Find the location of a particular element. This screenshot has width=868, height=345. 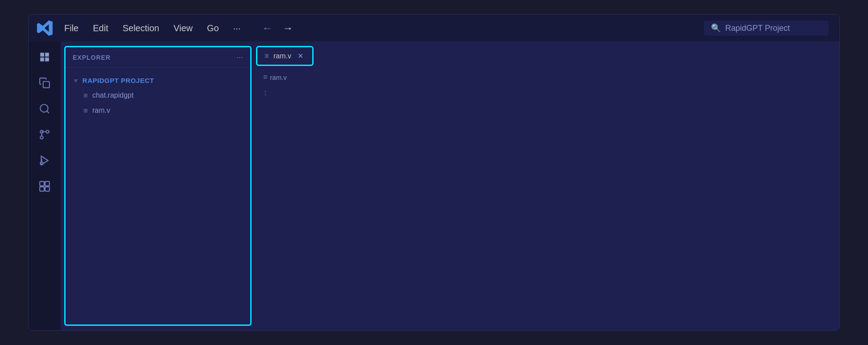

breadcrumb: ≡ ram.v is located at coordinates (546, 77).